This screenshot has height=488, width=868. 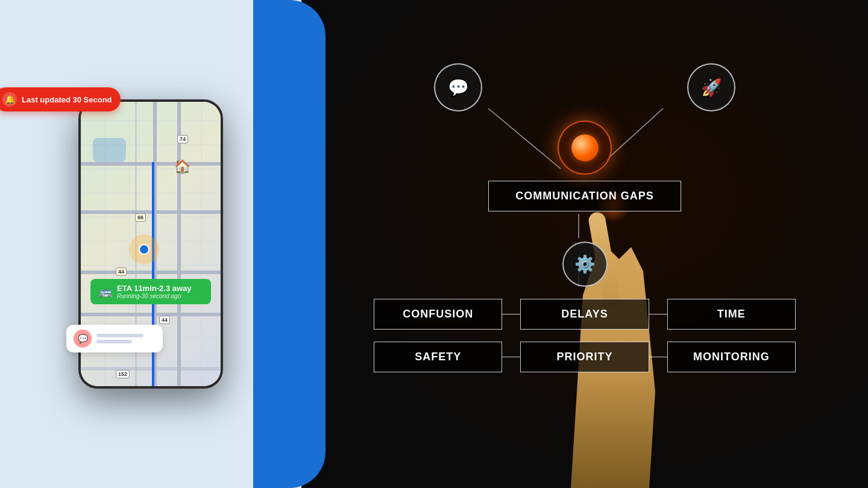 I want to click on map-marker: 🏠, so click(x=182, y=167).